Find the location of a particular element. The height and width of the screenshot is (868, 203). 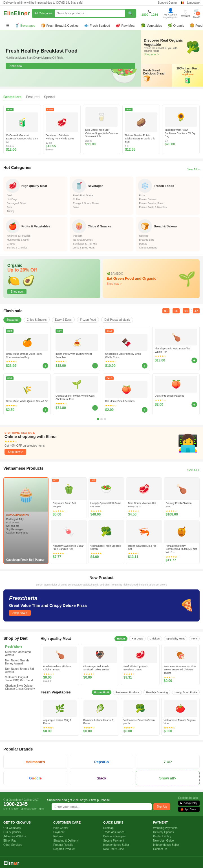

google-play-btn: ▶ Google Play is located at coordinates (189, 803).